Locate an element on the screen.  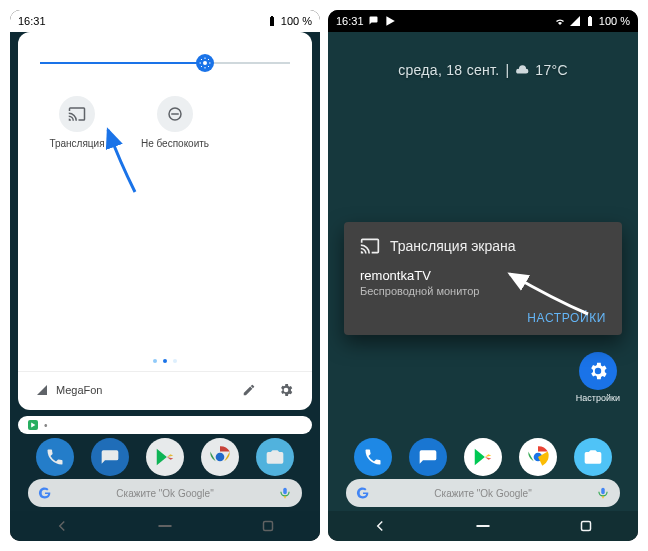
mic-icon is located at coordinates (603, 493).